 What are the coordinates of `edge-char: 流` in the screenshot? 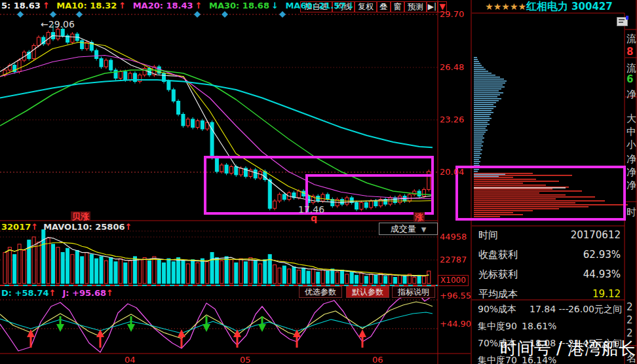 It's located at (632, 39).